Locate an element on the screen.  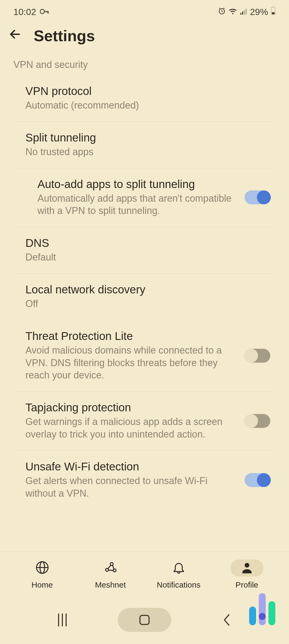
item-title: Split tunneling is located at coordinates (149, 138).